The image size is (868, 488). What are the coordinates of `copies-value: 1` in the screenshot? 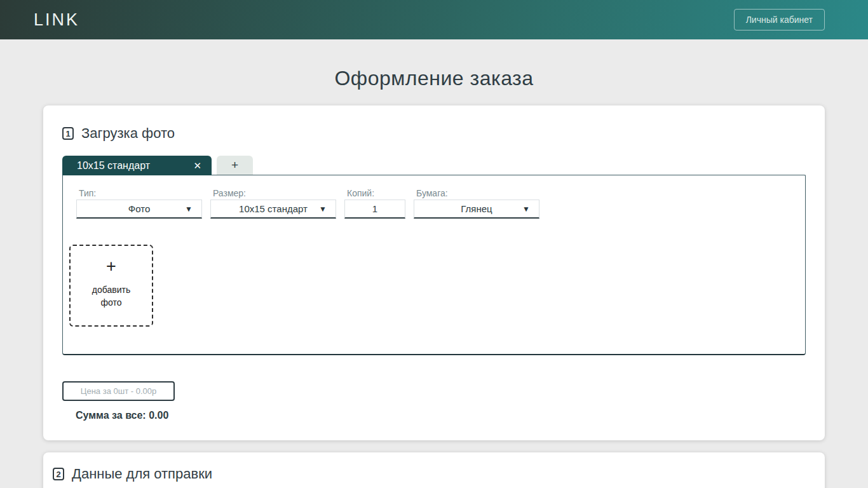 It's located at (375, 208).